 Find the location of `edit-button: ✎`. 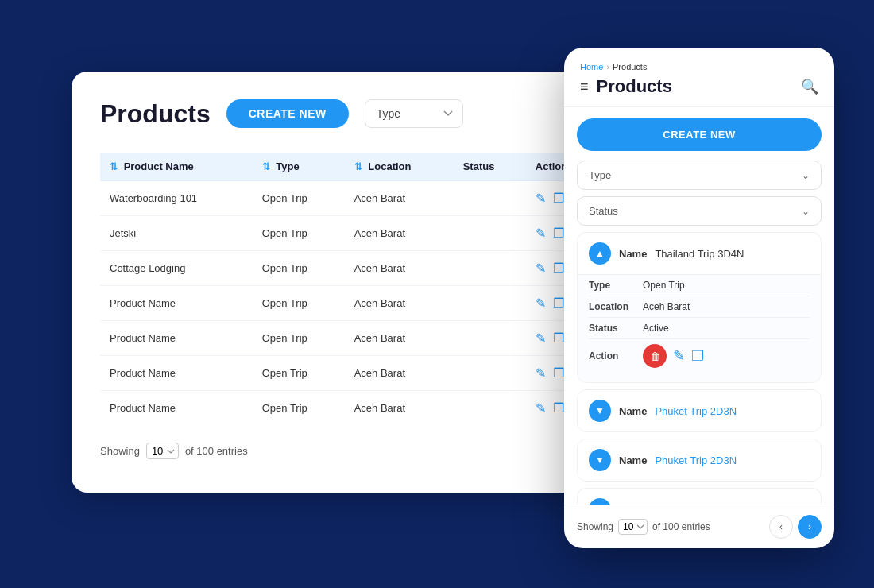

edit-button: ✎ is located at coordinates (679, 356).